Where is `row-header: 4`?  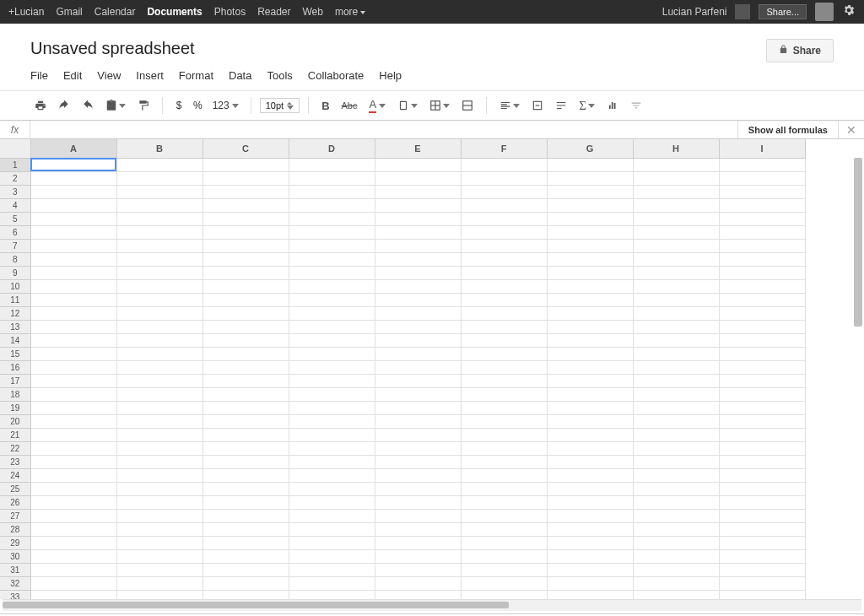 row-header: 4 is located at coordinates (15, 205).